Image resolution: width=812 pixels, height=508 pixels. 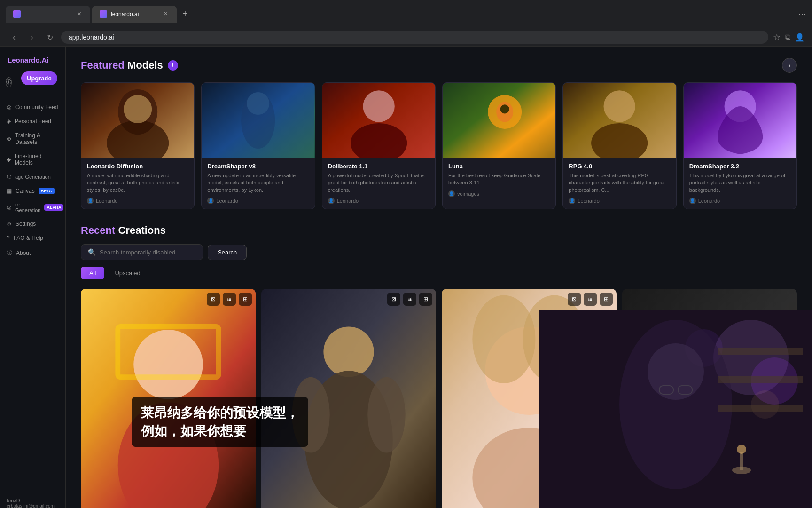 I want to click on creation-overlay-2: ⊠ ≋ ⊞, so click(x=410, y=299).